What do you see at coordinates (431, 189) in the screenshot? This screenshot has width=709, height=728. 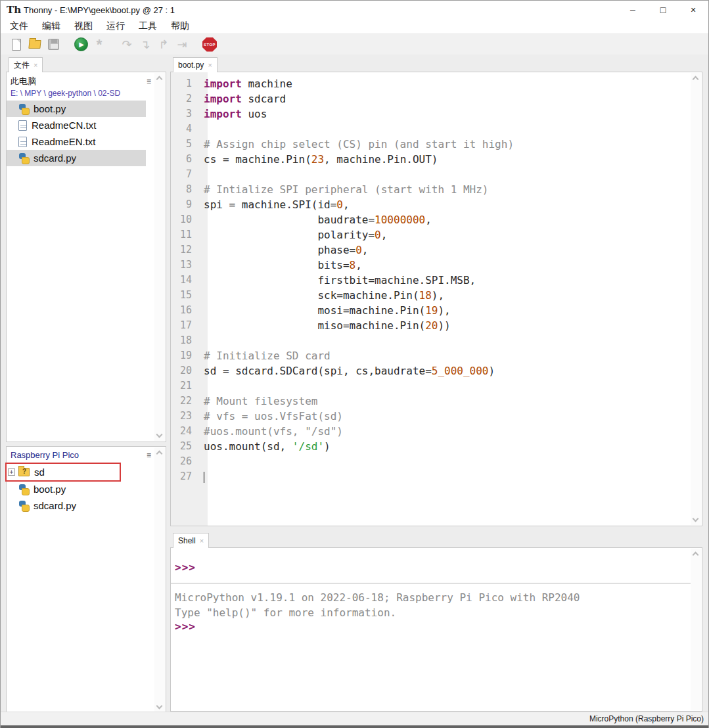 I see `code-line: 8# Intialize SPI peripheral (start with …` at bounding box center [431, 189].